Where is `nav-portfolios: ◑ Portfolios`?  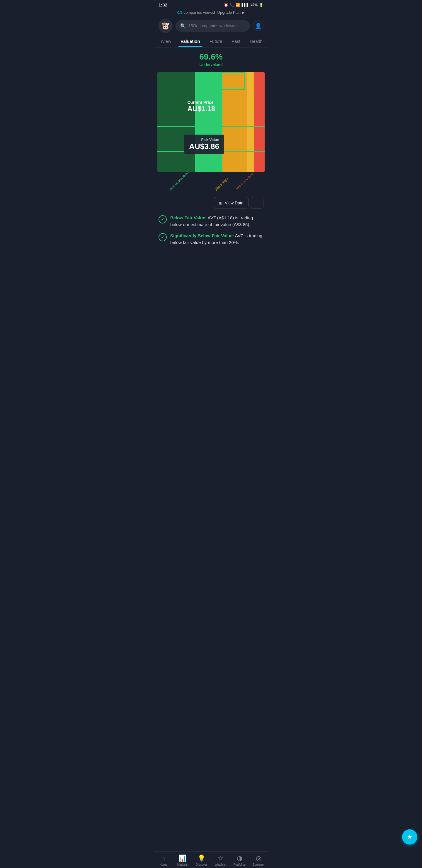
nav-portfolios: ◑ Portfolios is located at coordinates (240, 861).